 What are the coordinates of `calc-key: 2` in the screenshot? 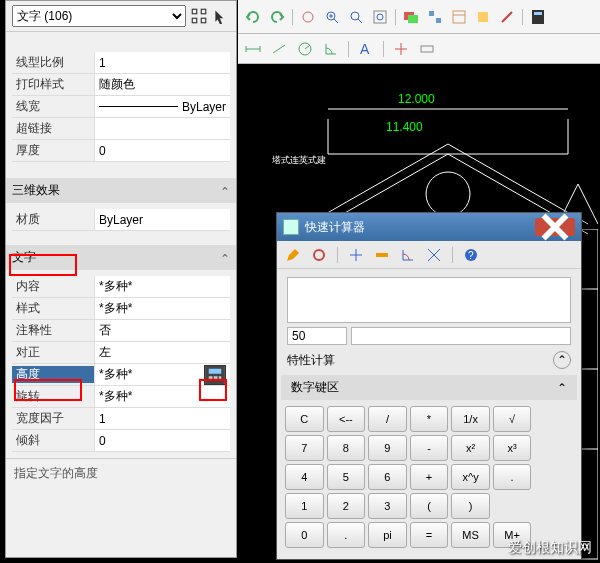 It's located at (346, 506).